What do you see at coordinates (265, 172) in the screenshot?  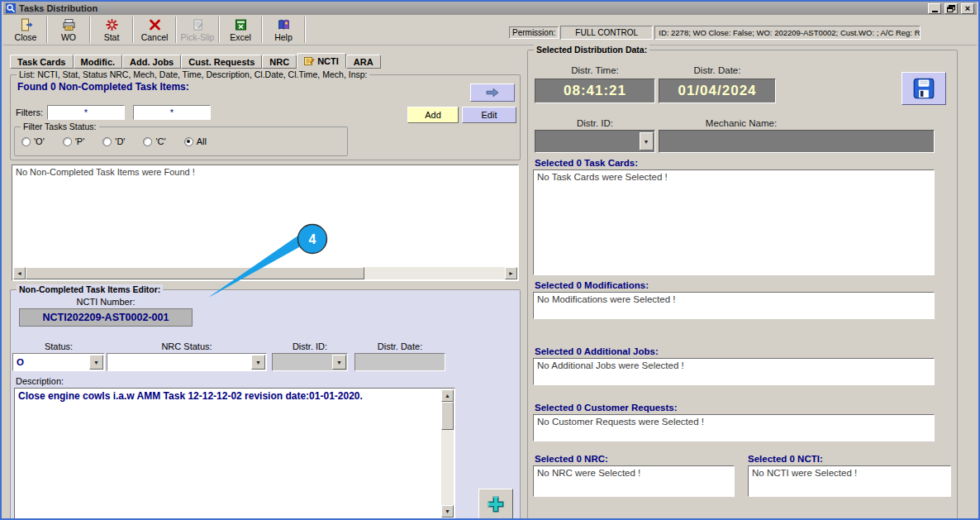 I see `ncti-empty-text: No Non-Completed Task Items were Found !` at bounding box center [265, 172].